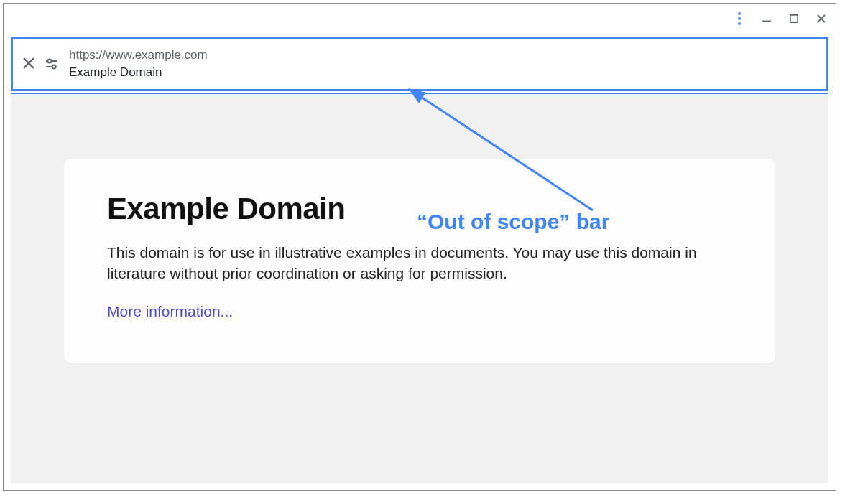 The image size is (845, 504). What do you see at coordinates (52, 64) in the screenshot?
I see `tune-icon` at bounding box center [52, 64].